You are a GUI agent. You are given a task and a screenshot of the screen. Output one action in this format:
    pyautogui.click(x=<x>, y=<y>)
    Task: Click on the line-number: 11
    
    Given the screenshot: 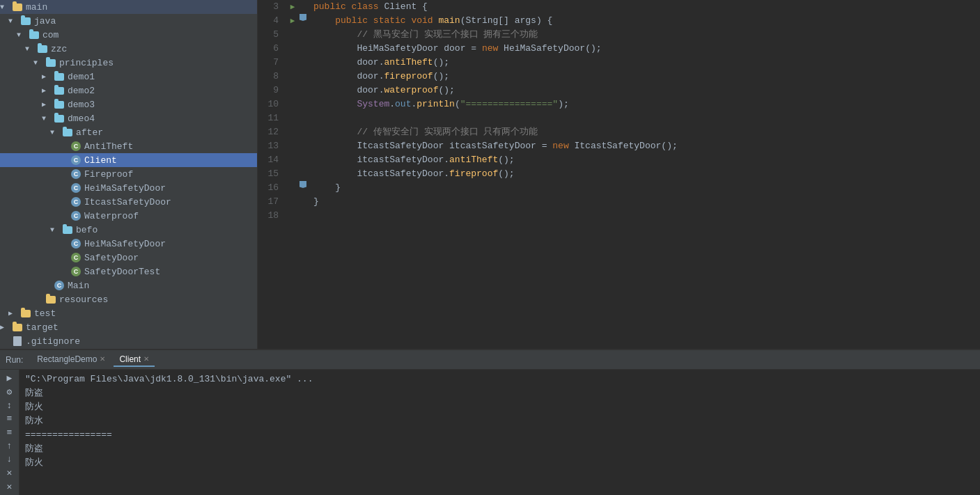 What is the action you would take?
    pyautogui.click(x=272, y=118)
    